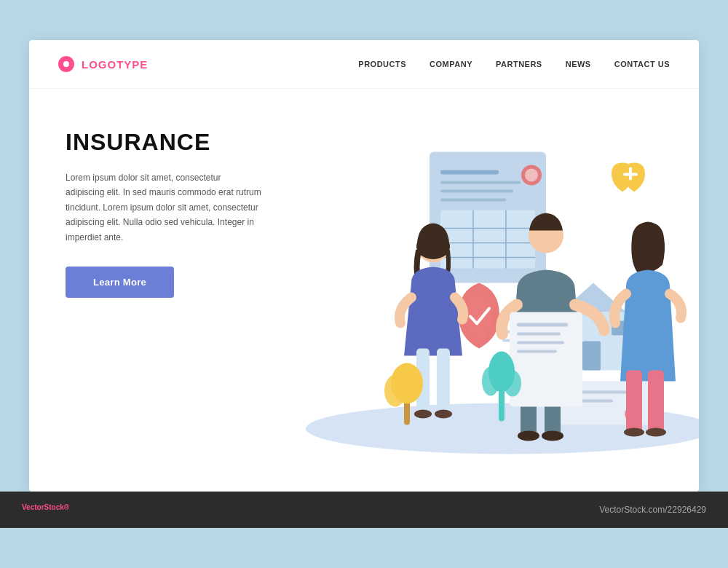  I want to click on footer-bar: VectorStock® VectorStock.com/22926429, so click(364, 510).